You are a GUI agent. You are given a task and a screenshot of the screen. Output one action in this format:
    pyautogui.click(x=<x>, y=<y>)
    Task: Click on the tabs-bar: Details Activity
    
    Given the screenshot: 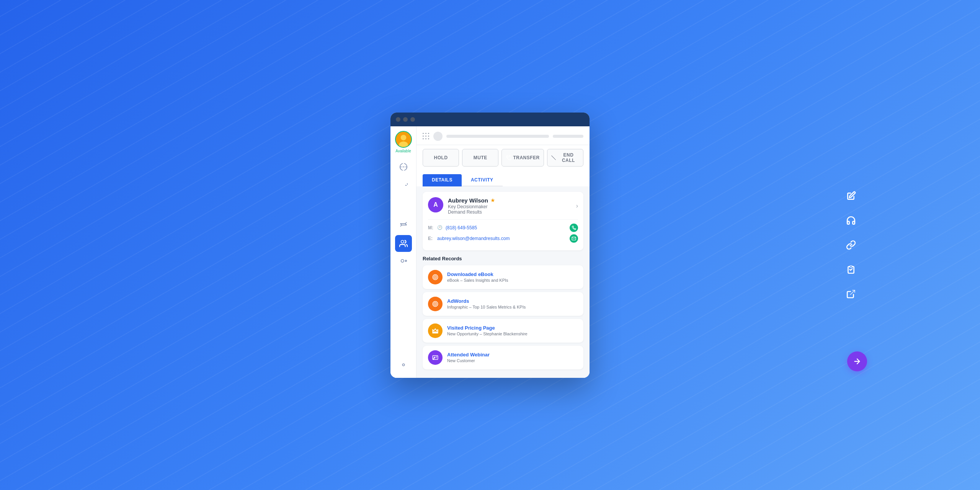 What is the action you would take?
    pyautogui.click(x=503, y=178)
    